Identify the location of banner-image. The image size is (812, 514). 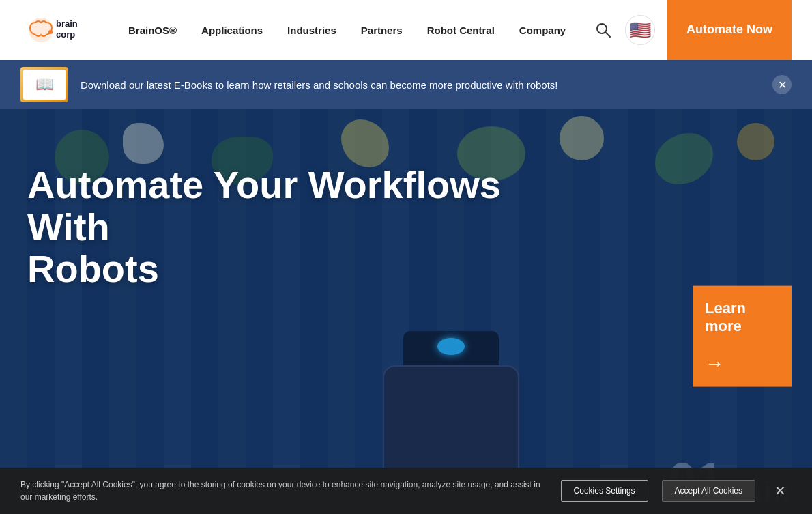
(44, 85).